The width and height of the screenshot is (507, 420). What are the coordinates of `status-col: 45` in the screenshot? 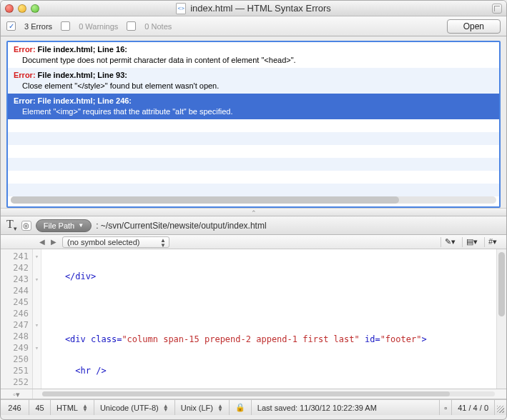 It's located at (40, 407).